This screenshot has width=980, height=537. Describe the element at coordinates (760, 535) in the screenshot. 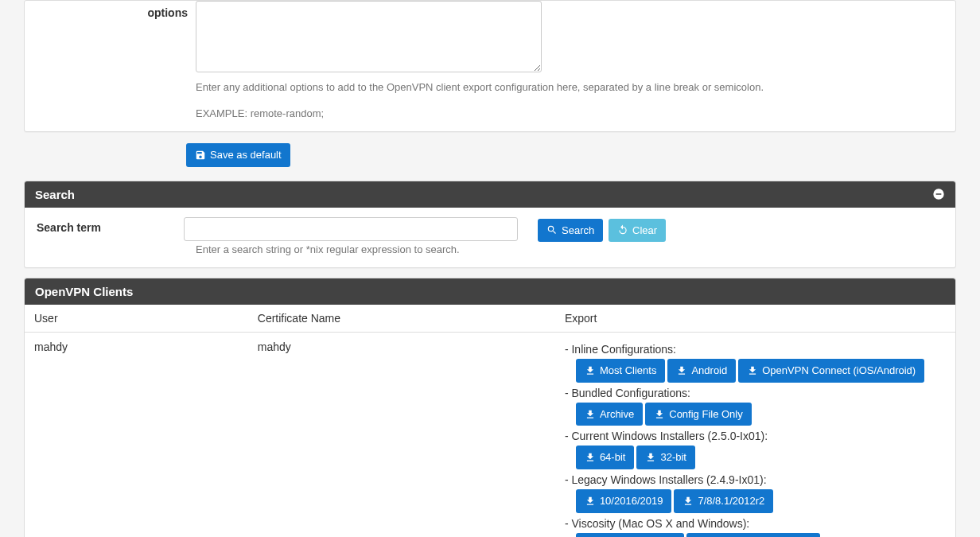

I see `export-button-row: Viscosity BundleViscosity Inline Config` at that location.